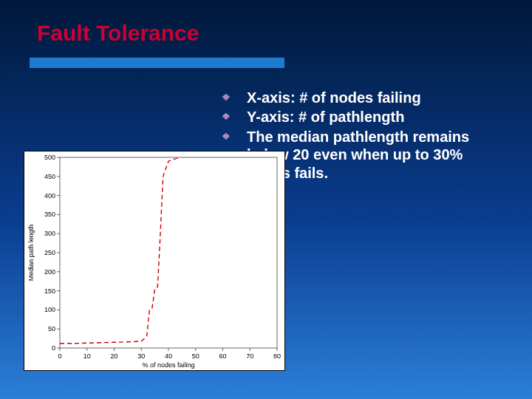  Describe the element at coordinates (277, 356) in the screenshot. I see `svg-text: 80` at that location.